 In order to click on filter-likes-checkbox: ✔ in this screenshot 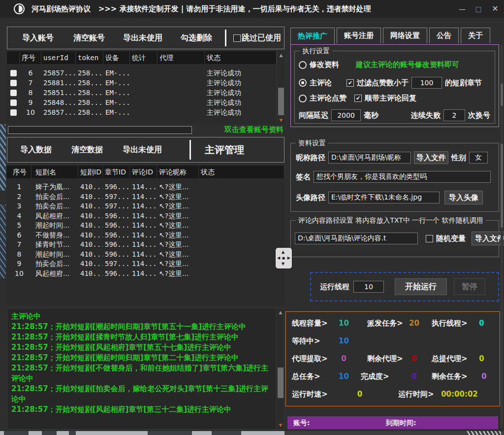, I will do `click(350, 83)`.